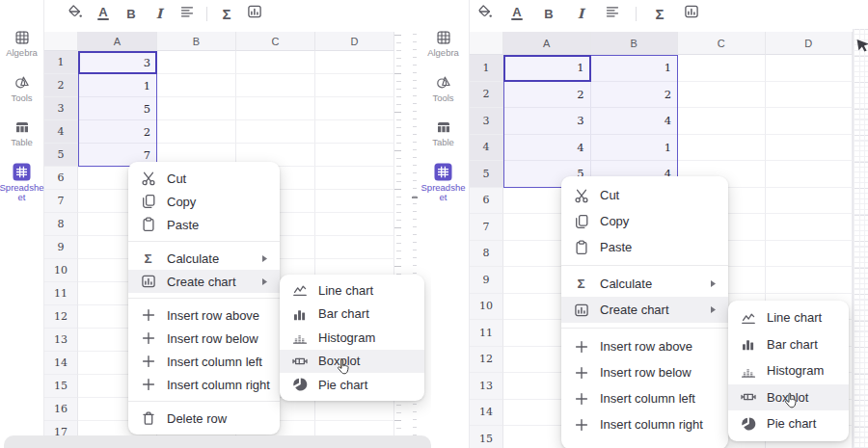 This screenshot has width=868, height=448. What do you see at coordinates (635, 148) in the screenshot?
I see `cell-B4: 1` at bounding box center [635, 148].